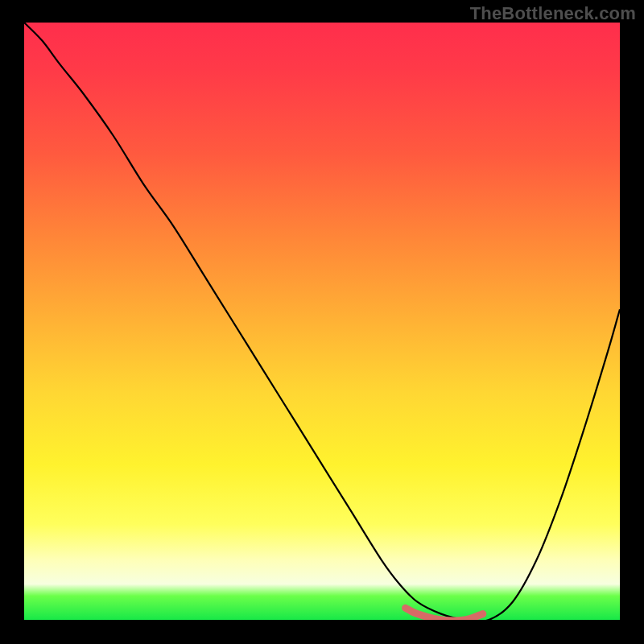  I want to click on optimal-range-highlight, so click(444, 613).